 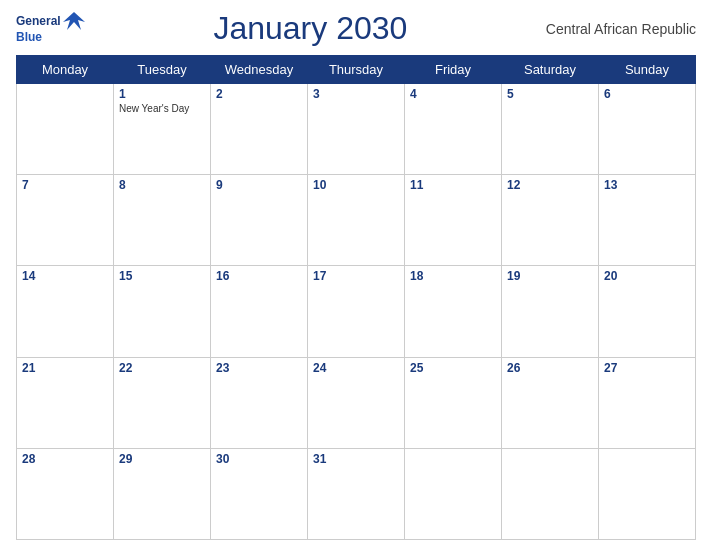 What do you see at coordinates (310, 28) in the screenshot?
I see `calendar-title: January 2030` at bounding box center [310, 28].